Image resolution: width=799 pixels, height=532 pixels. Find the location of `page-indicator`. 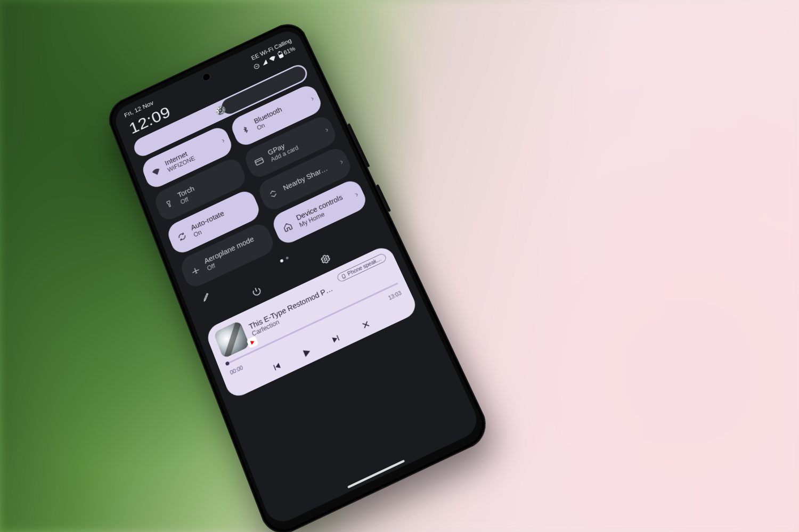

page-indicator is located at coordinates (284, 259).